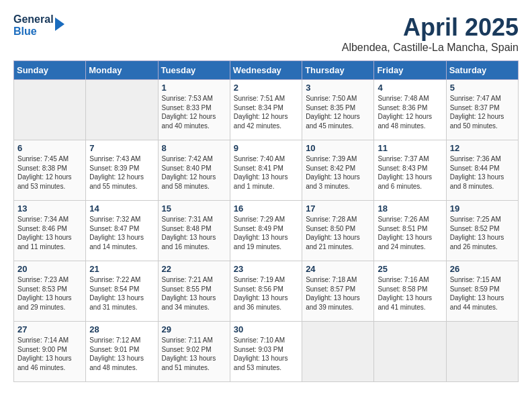 This screenshot has height=411, width=532. Describe the element at coordinates (482, 71) in the screenshot. I see `day-header-saturday: Saturday` at that location.